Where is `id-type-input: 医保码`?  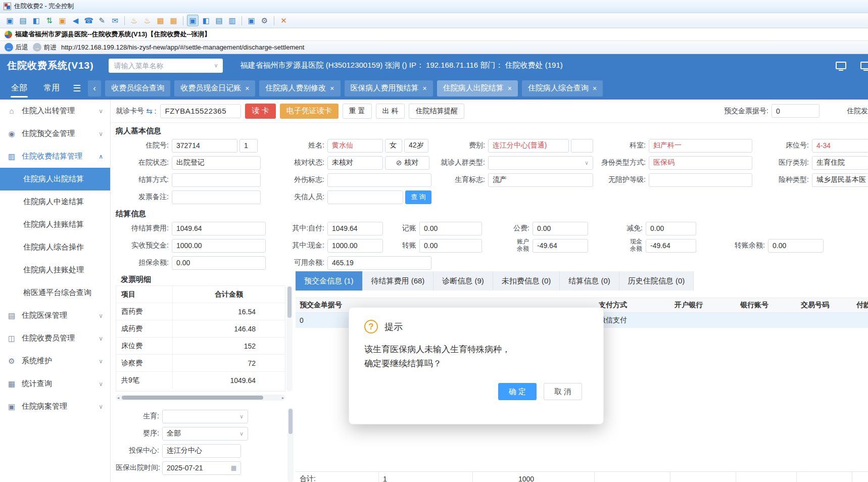 id-type-input: 医保码 is located at coordinates (700, 163).